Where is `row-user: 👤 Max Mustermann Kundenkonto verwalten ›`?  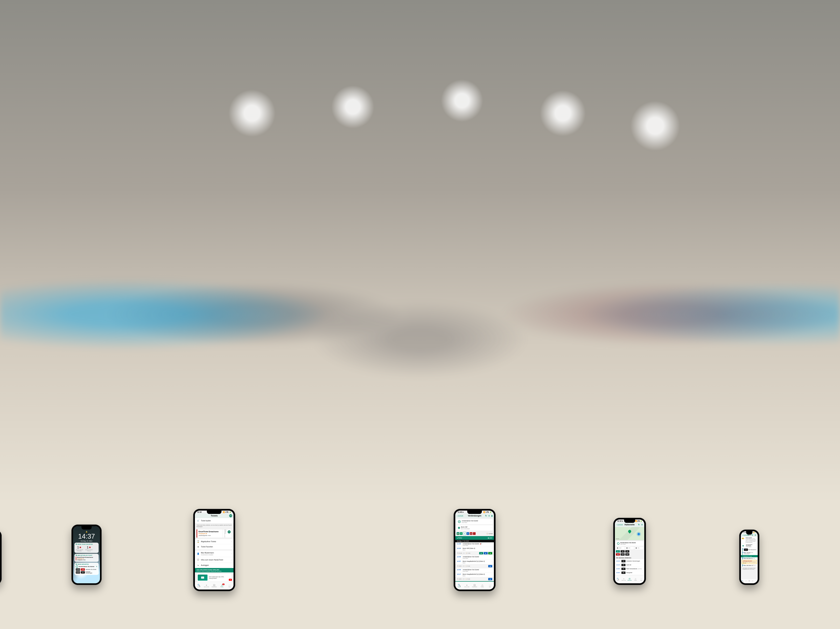
row-user: 👤 Max Mustermann Kundenkonto verwalten › is located at coordinates (214, 554).